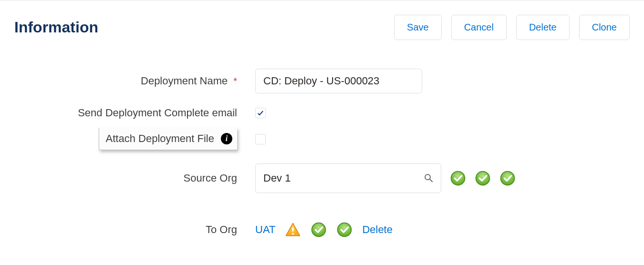  What do you see at coordinates (227, 139) in the screenshot?
I see `info-icon: i` at bounding box center [227, 139].